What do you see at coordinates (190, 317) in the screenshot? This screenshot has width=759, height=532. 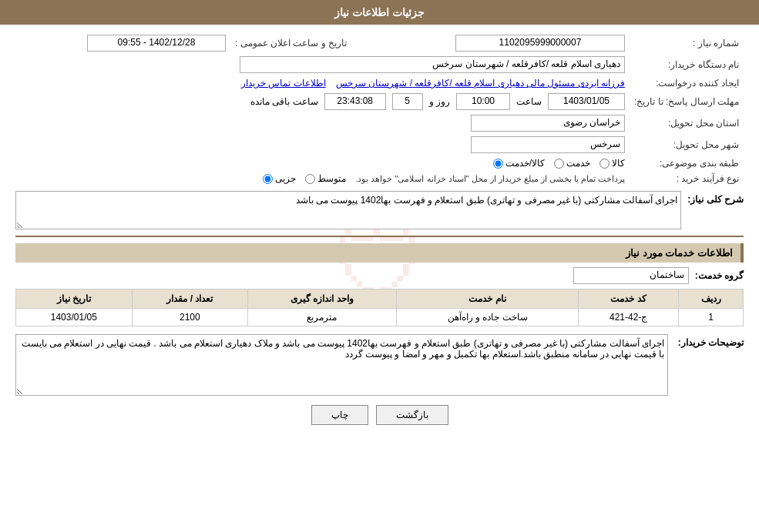 I see `cell-quantity: 2100` at bounding box center [190, 317].